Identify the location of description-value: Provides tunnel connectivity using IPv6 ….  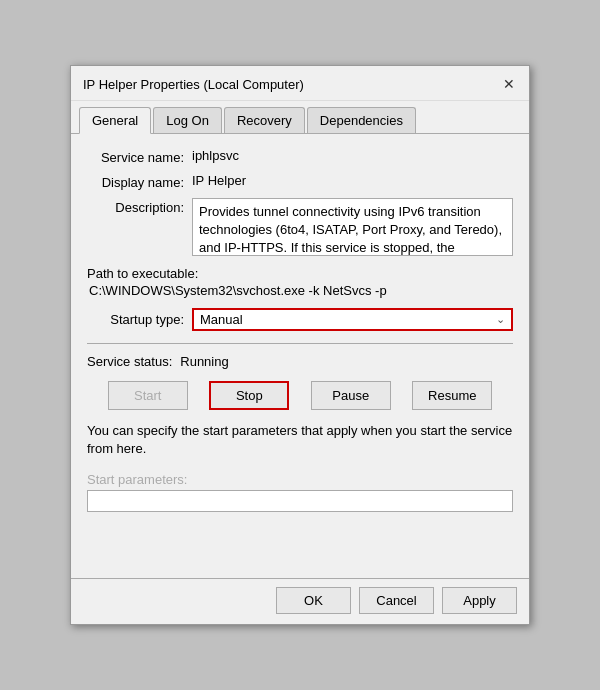
(352, 227).